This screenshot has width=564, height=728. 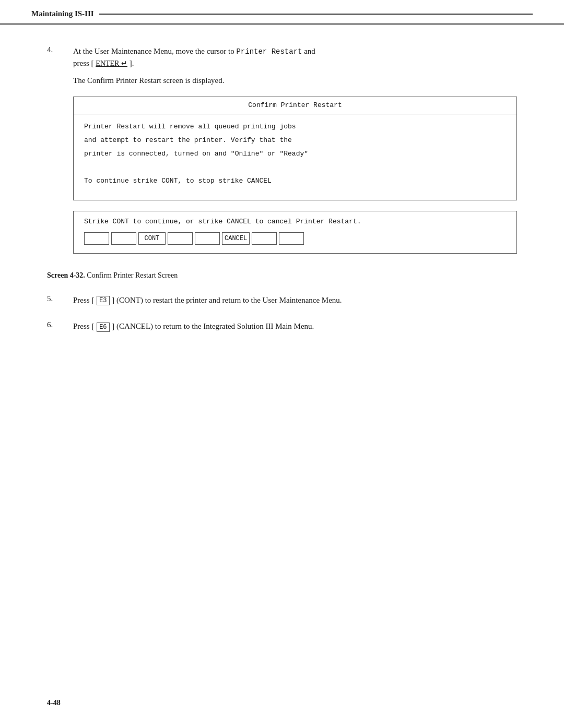 I want to click on screen-line1: Printer Restart will remove all queued p…, so click(x=295, y=127).